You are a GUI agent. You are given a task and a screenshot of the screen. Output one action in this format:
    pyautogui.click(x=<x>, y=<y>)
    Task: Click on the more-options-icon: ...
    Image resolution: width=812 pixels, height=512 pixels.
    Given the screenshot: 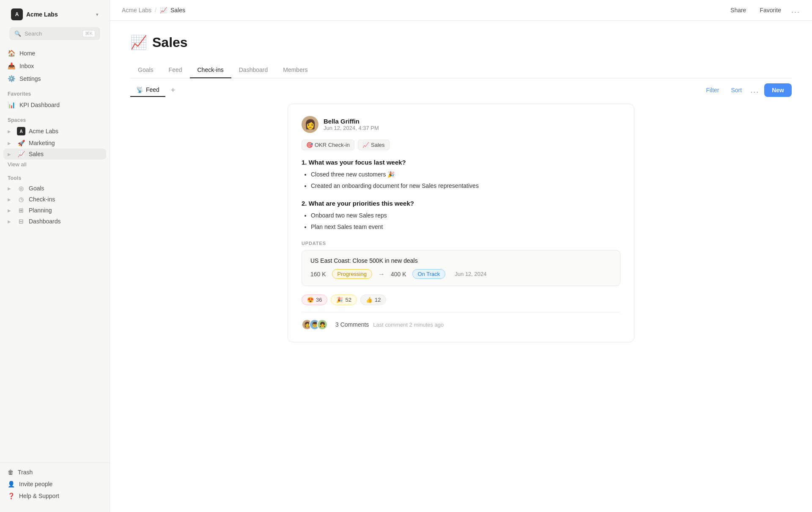 What is the action you would take?
    pyautogui.click(x=796, y=10)
    